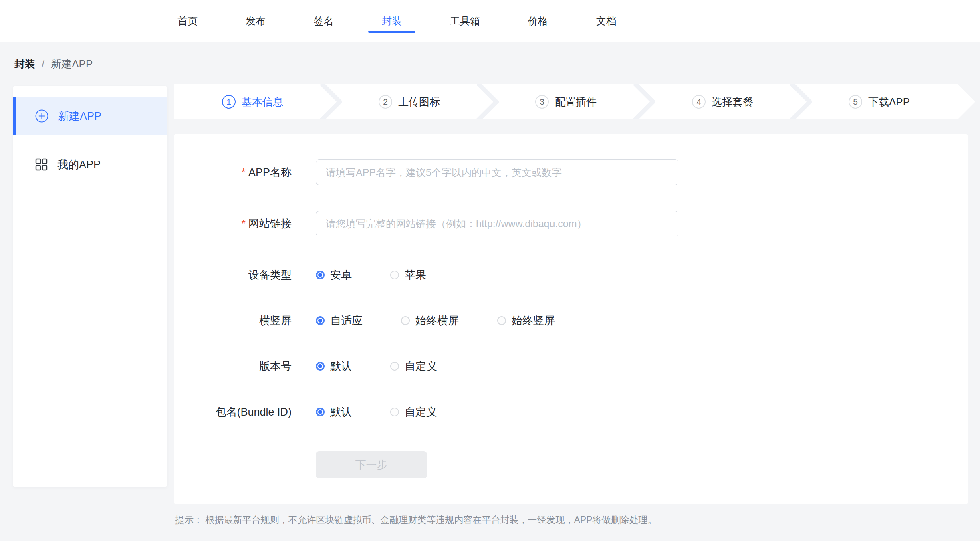  I want to click on grid-icon, so click(42, 164).